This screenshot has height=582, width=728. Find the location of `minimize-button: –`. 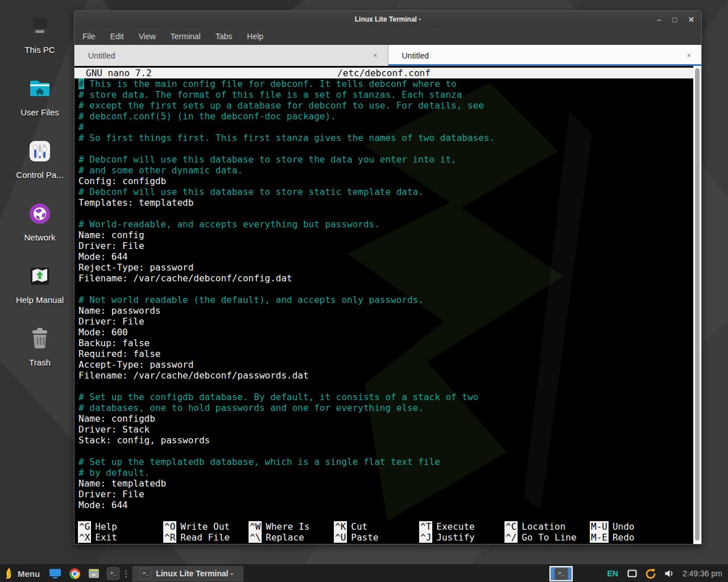

minimize-button: – is located at coordinates (659, 19).